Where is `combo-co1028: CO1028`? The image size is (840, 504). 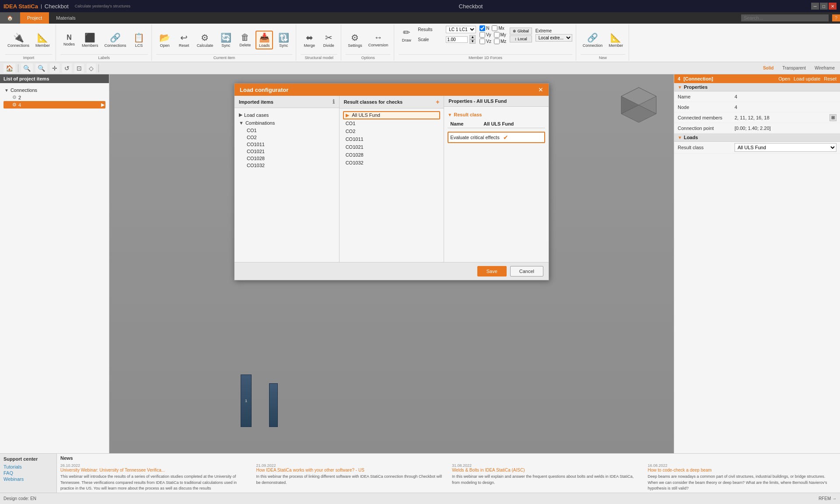 combo-co1028: CO1028 is located at coordinates (290, 158).